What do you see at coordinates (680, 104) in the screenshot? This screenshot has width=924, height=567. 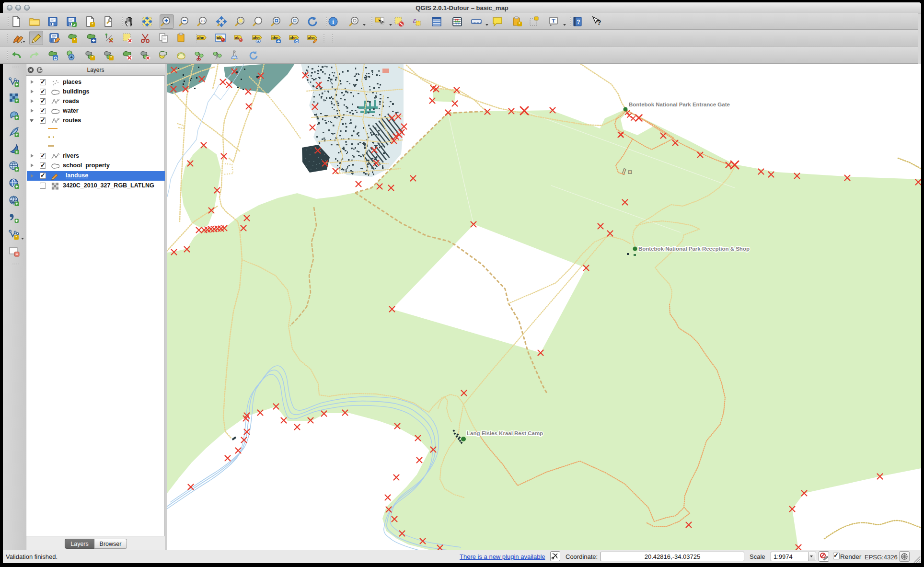 I see `svg-text:Bontebok National Park Entranc: Bontebok National Park Entrance Gate` at bounding box center [680, 104].